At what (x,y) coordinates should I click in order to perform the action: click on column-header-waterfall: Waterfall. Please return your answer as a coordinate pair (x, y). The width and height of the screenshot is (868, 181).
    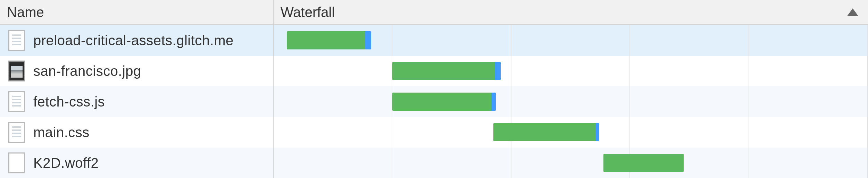
    Looking at the image, I should click on (571, 12).